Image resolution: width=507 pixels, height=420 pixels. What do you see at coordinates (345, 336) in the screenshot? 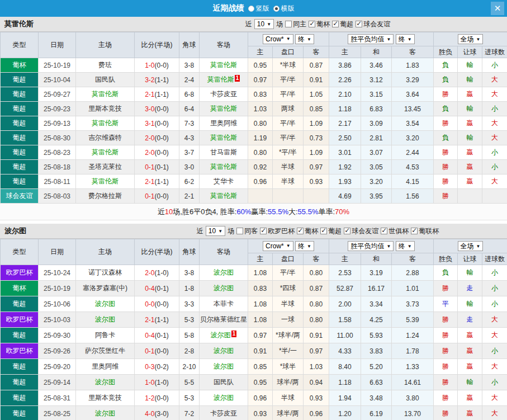
I see `avg-win-cell: 11.00` at bounding box center [345, 336].